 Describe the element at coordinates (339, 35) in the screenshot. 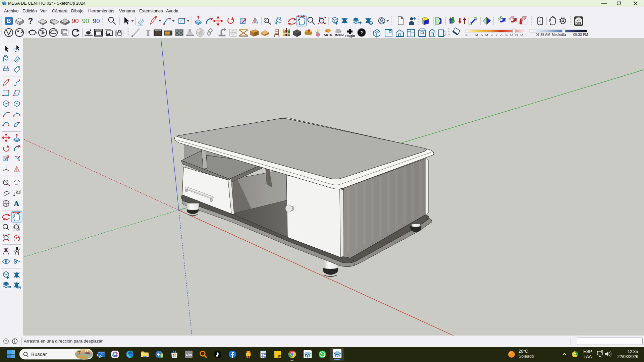

I see `svg-text: MANU` at that location.